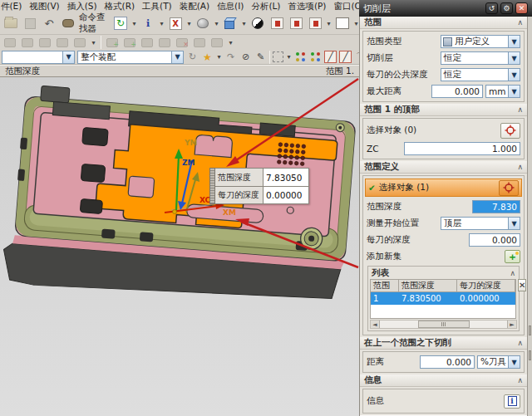  What do you see at coordinates (443, 299) in the screenshot?
I see `ranges-table: 范围 范围深度 每刀的深度 1 7.830500 0.000000` at bounding box center [443, 299].